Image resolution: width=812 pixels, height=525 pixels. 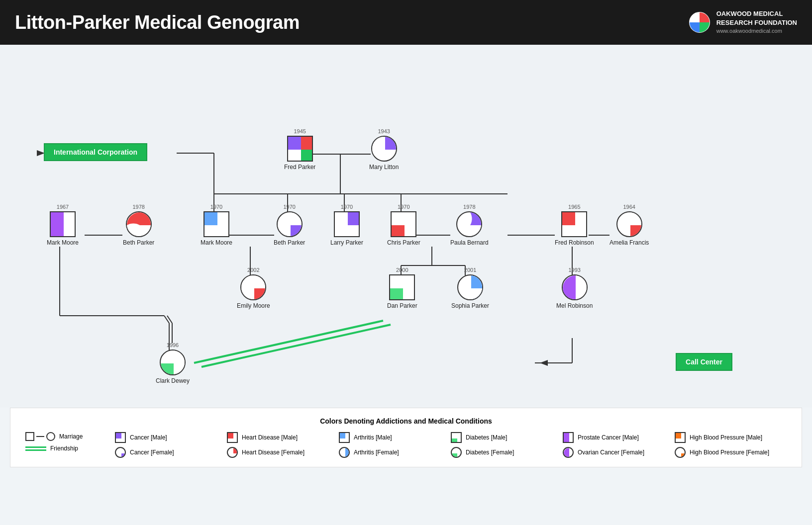 I want to click on mel-robinson: 1993 Mel Robinson, so click(x=574, y=288).